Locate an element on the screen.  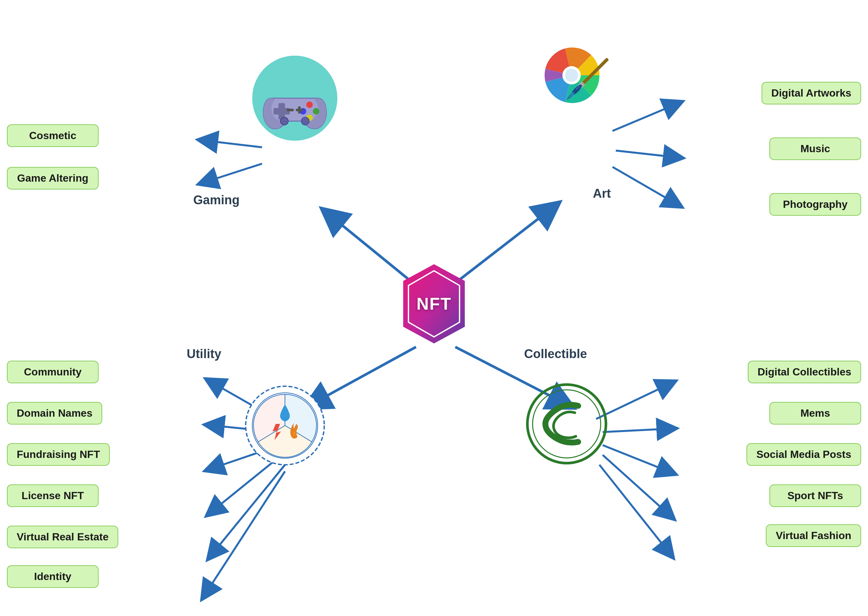
cosmetic-box: Cosmetic is located at coordinates (53, 136).